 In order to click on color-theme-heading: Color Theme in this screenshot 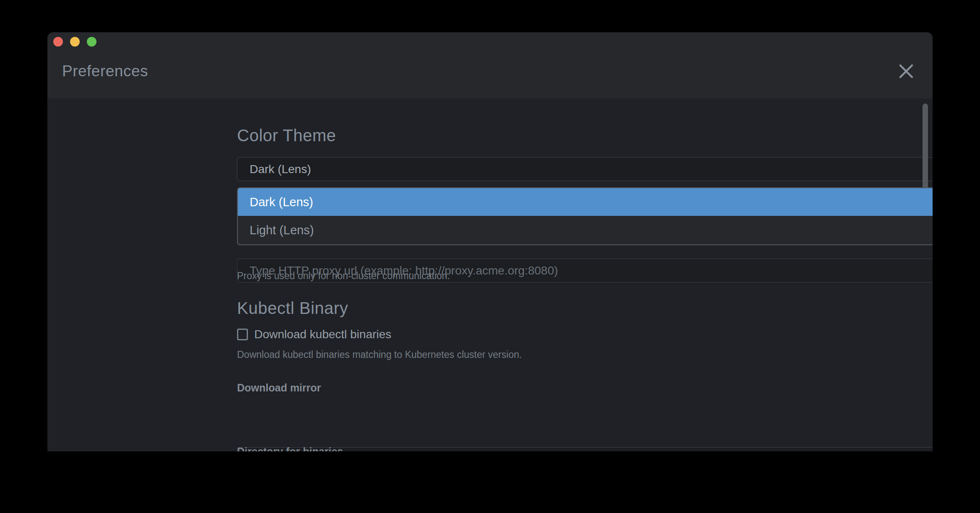, I will do `click(485, 136)`.